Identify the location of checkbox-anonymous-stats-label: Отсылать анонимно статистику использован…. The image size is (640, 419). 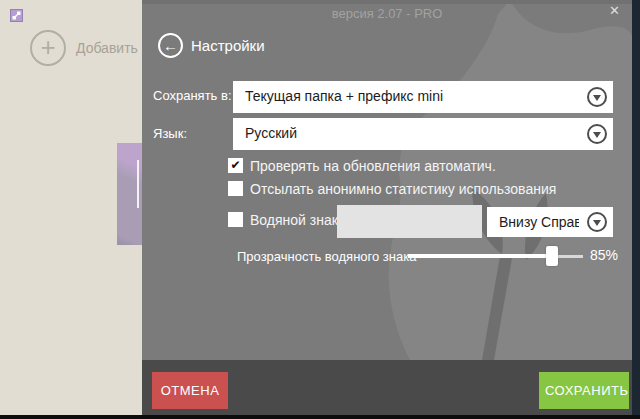
(403, 189).